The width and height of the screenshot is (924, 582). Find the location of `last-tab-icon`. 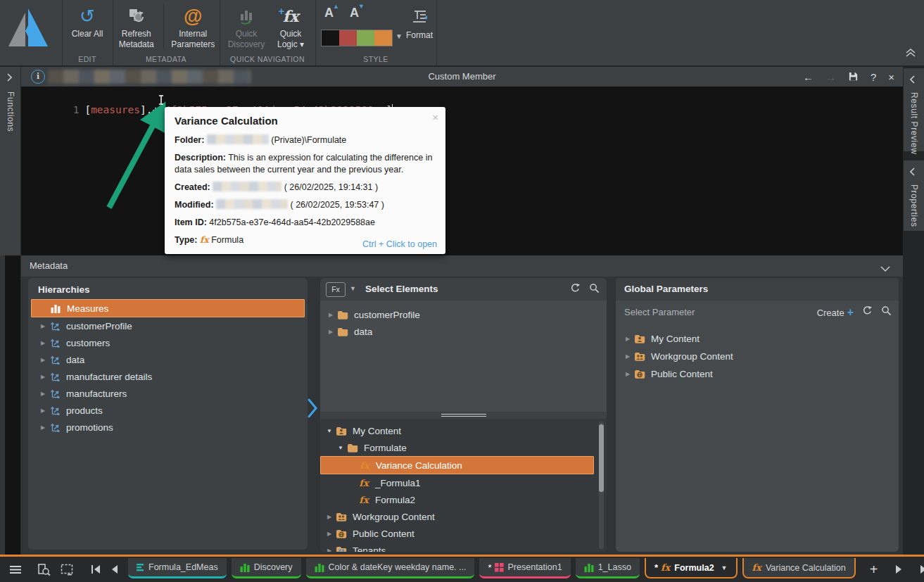

last-tab-icon is located at coordinates (920, 569).